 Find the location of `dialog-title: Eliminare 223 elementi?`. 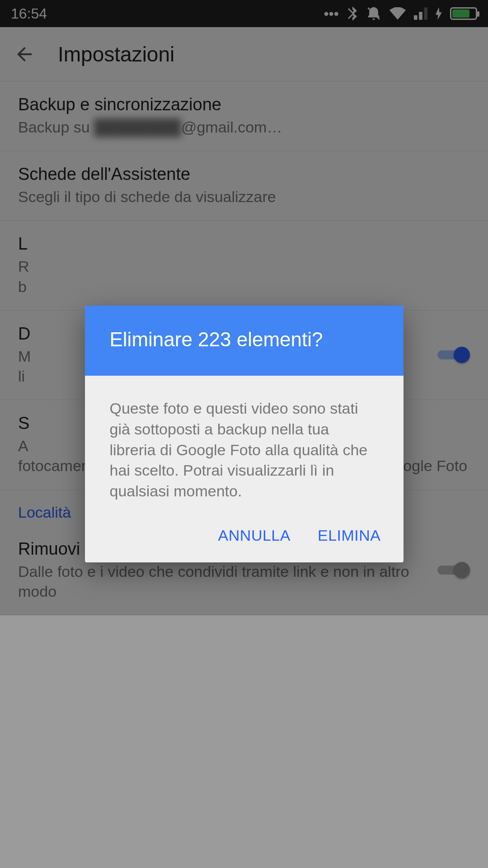

dialog-title: Eliminare 223 elementi? is located at coordinates (244, 341).